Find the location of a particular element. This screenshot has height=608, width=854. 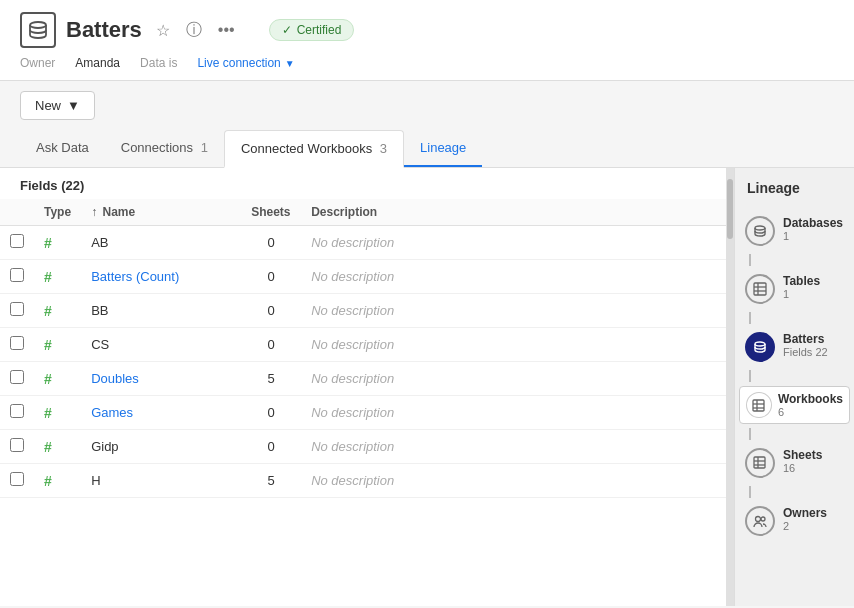

field-name: AB is located at coordinates (161, 243).